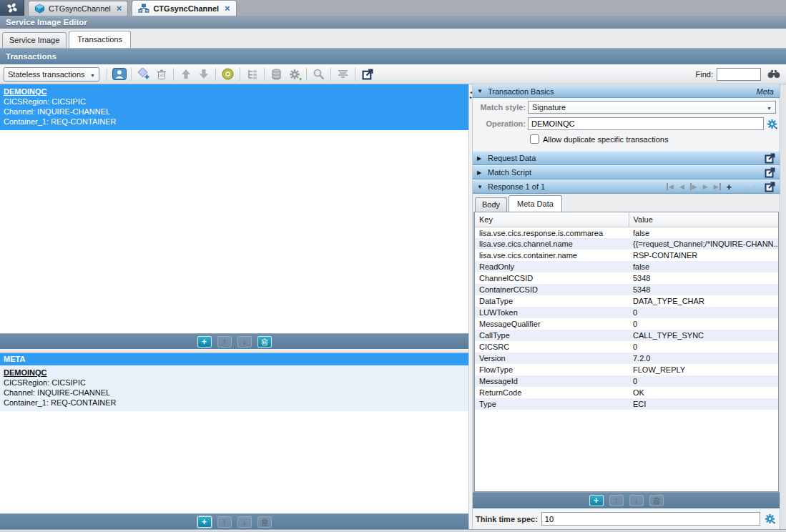 Image resolution: width=786 pixels, height=532 pixels. What do you see at coordinates (227, 74) in the screenshot?
I see `record-button` at bounding box center [227, 74].